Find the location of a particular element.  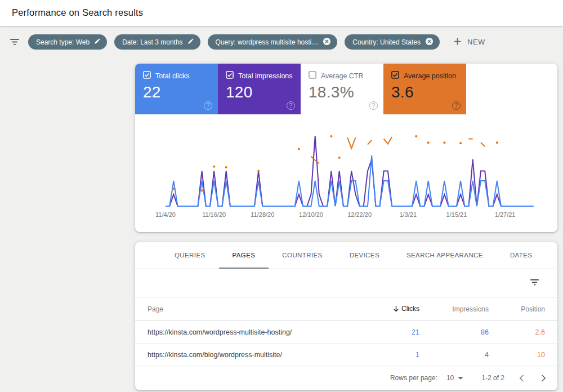

column-header-clicks: Clicks is located at coordinates (377, 309).